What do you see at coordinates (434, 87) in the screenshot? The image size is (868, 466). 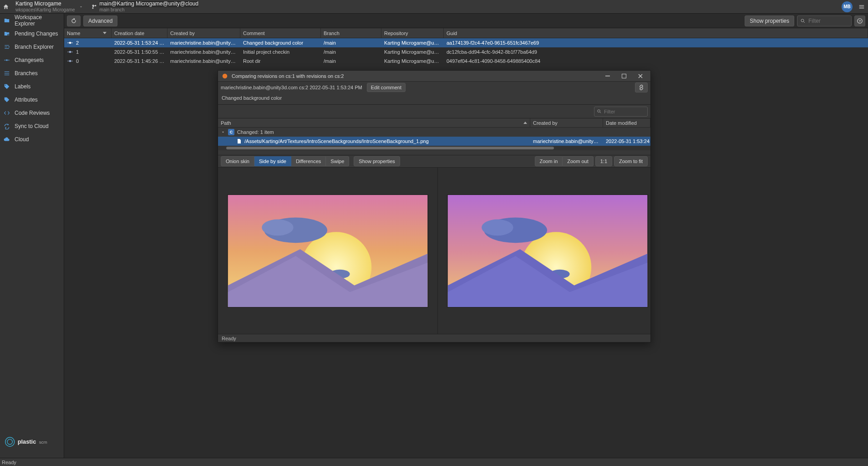 I see `compare-meta-row: mariechristine.babin@unity3d.com cs:2 20…` at bounding box center [434, 87].